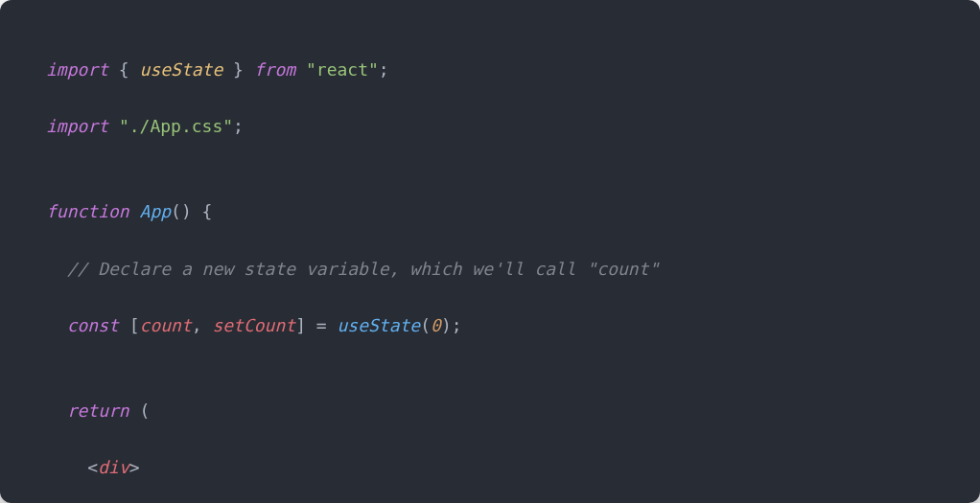  What do you see at coordinates (113, 468) in the screenshot?
I see `jsx-tag-div: div` at bounding box center [113, 468].